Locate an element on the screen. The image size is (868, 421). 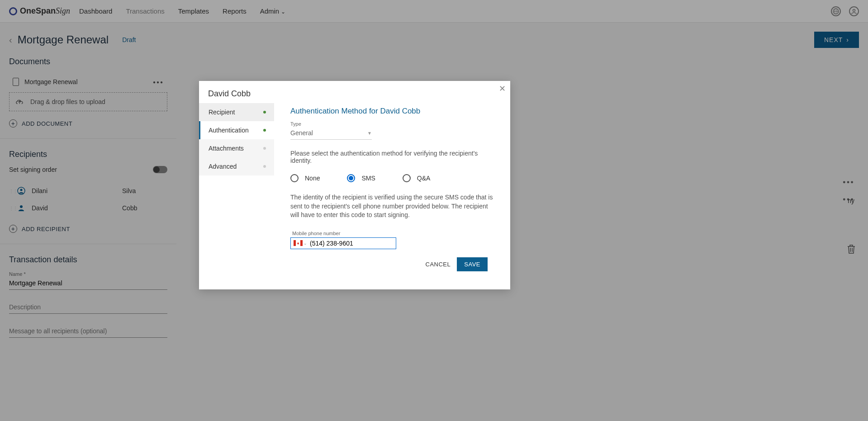
caret-down-icon: ⌄ is located at coordinates (305, 243).